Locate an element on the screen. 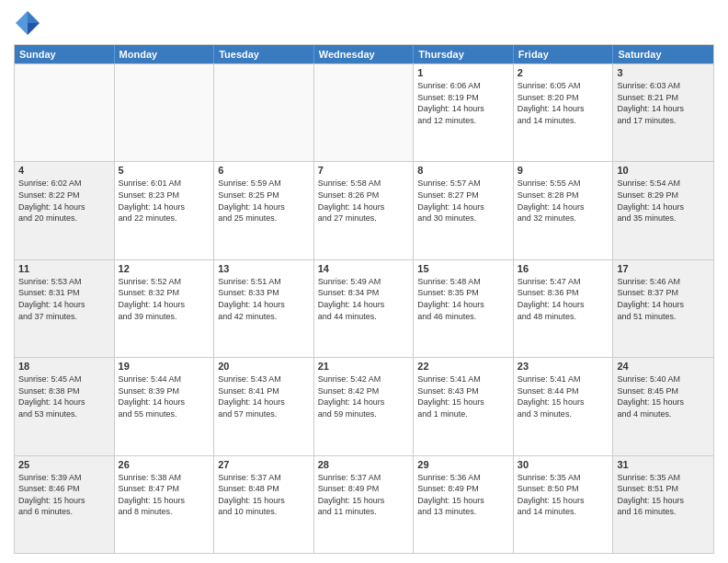 The width and height of the screenshot is (728, 563). cell-info: Sunrise: 5:41 AM Sunset: 8:43 PM Dayligh… is located at coordinates (463, 396).